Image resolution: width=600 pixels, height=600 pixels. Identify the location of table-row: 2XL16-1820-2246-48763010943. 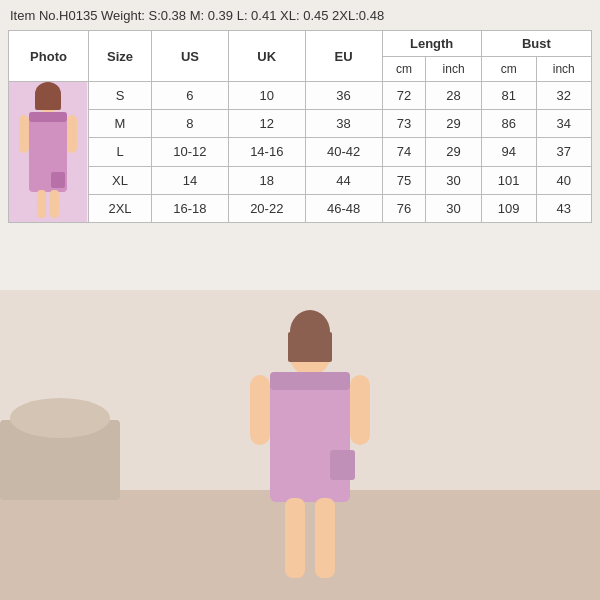
(300, 208).